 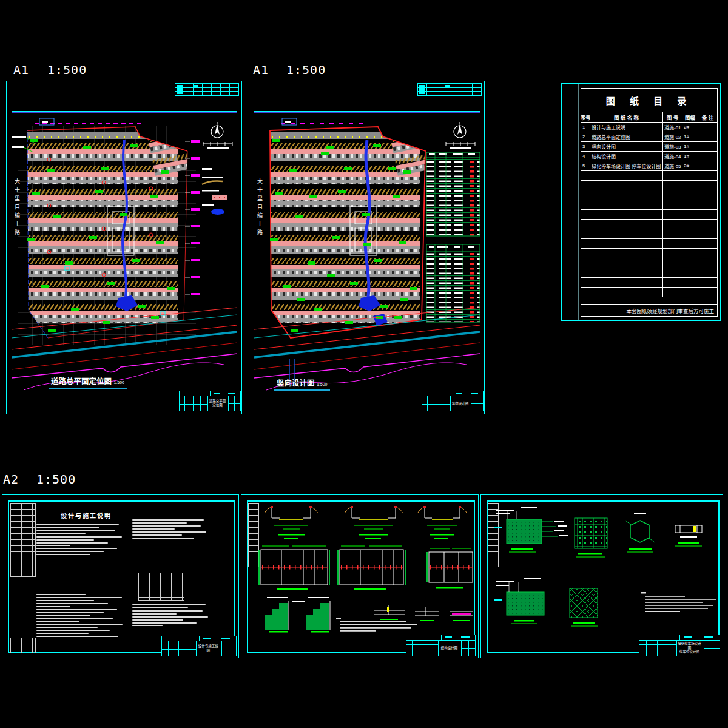 I want to click on binding-margin-line, so click(x=579, y=202).